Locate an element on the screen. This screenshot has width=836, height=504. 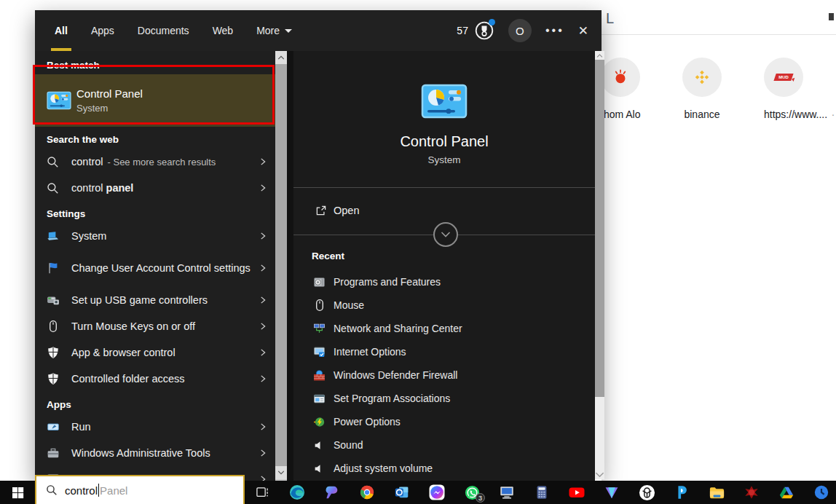
background-divider is located at coordinates (719, 35).